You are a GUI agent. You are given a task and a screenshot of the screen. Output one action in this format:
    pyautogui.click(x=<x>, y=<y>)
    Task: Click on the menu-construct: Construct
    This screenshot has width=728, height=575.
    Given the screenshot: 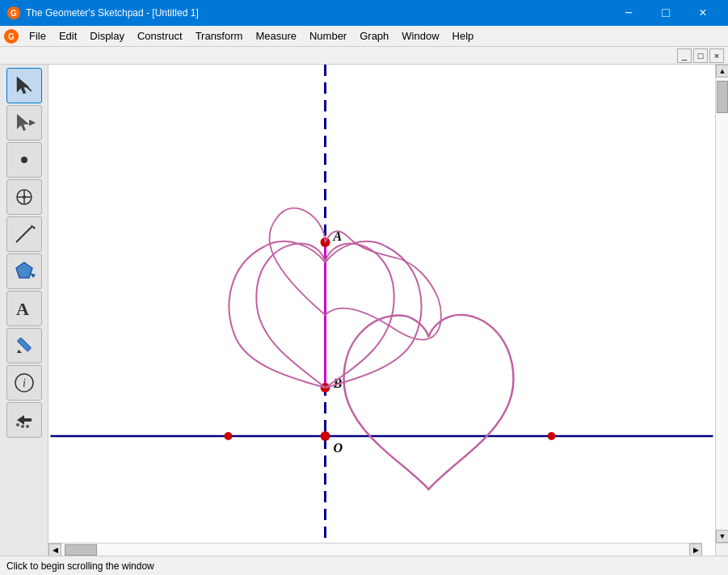 What is the action you would take?
    pyautogui.click(x=160, y=36)
    